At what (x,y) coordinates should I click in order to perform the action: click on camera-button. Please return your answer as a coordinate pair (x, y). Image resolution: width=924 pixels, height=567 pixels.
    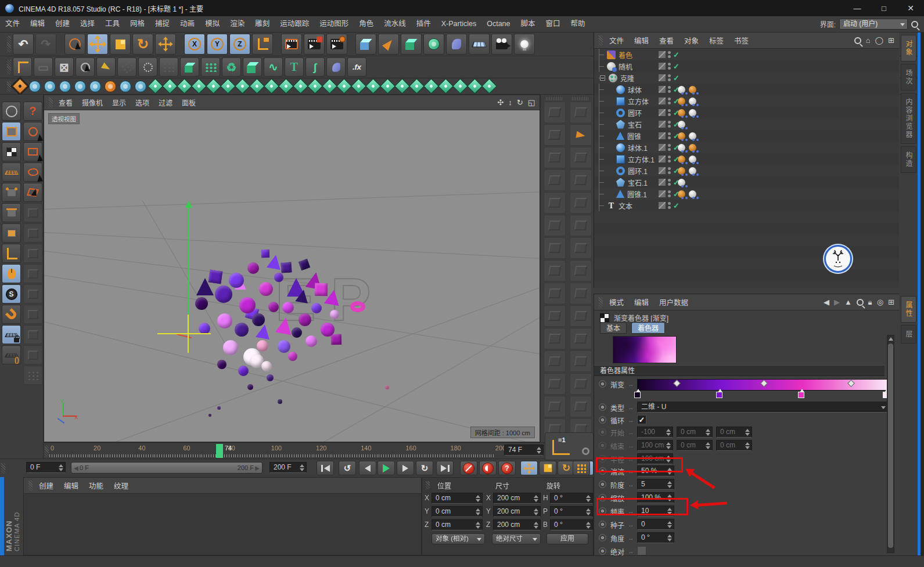
    Looking at the image, I should click on (502, 44).